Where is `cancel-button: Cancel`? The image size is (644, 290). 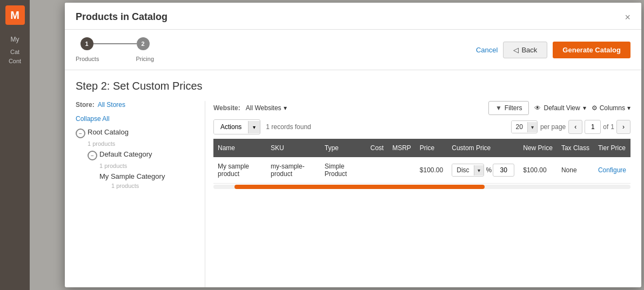 cancel-button: Cancel is located at coordinates (487, 50).